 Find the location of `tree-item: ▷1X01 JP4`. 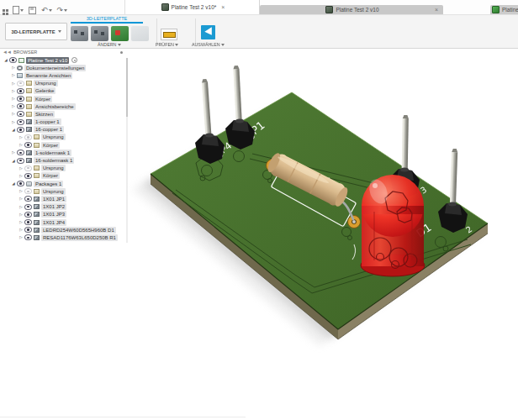

tree-item: ▷1X01 JP4 is located at coordinates (65, 222).